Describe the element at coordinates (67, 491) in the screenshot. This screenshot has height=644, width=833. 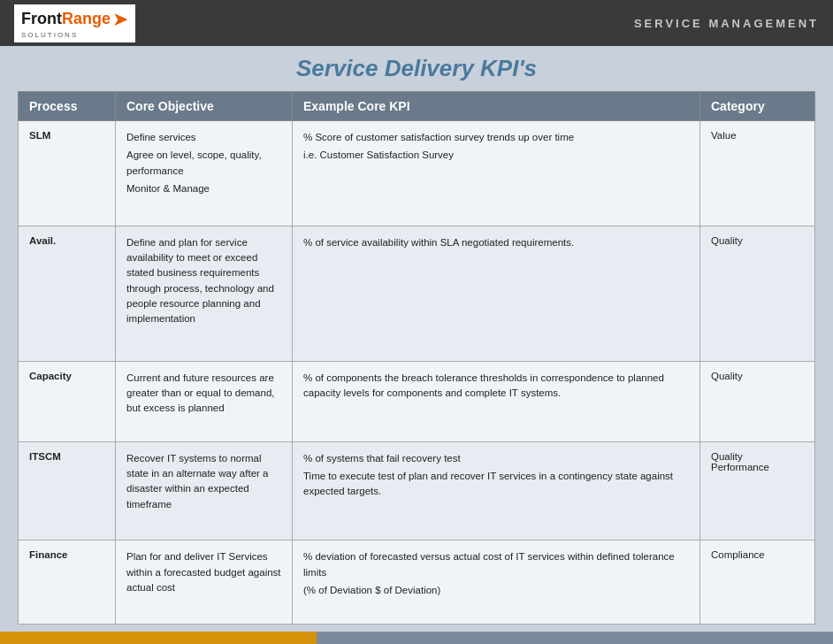
I see `process-itscm: ITSCM` at that location.